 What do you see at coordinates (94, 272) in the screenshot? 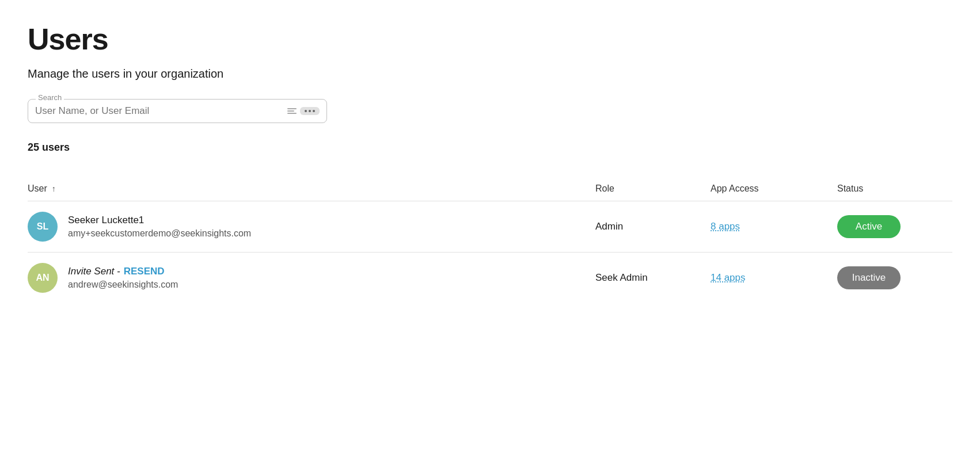
I see `user-name-invite: Invite Sent -` at bounding box center [94, 272].